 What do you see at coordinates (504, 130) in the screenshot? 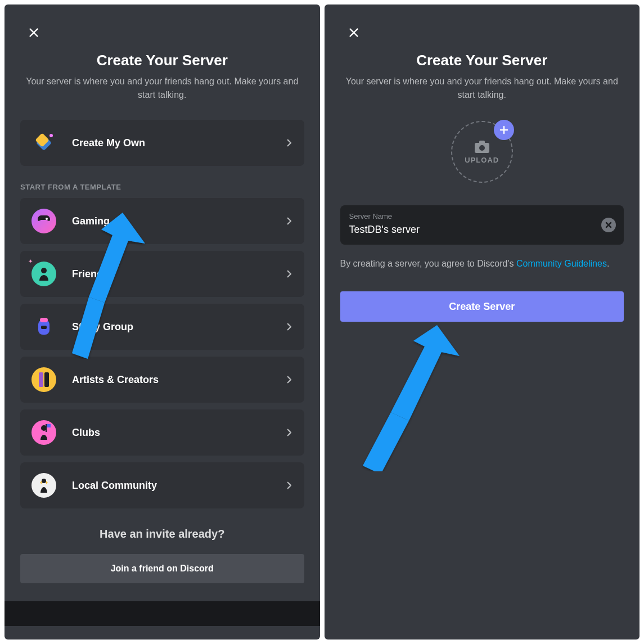
I see `plus-icon` at bounding box center [504, 130].